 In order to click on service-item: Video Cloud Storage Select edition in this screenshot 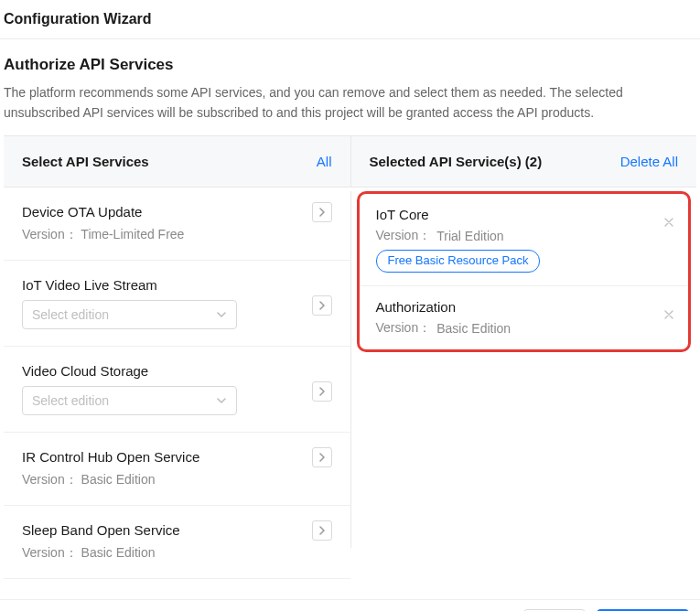, I will do `click(178, 390)`.